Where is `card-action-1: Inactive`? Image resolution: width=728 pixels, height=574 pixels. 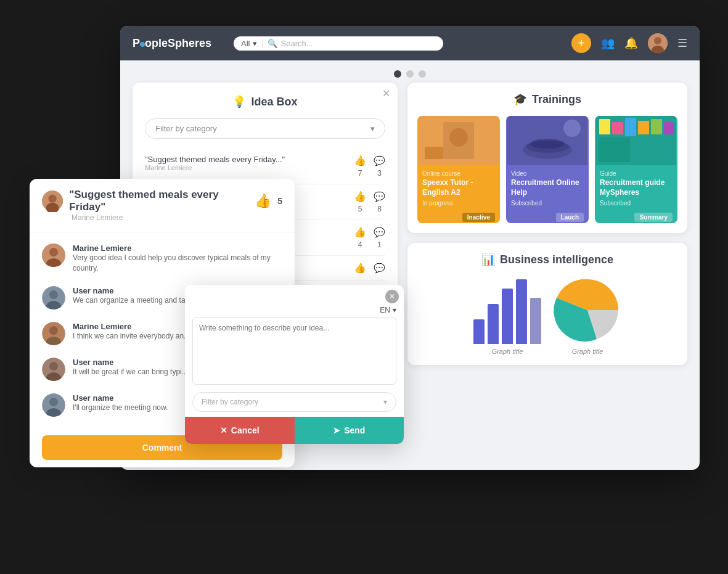
card-action-1: Inactive is located at coordinates (459, 217).